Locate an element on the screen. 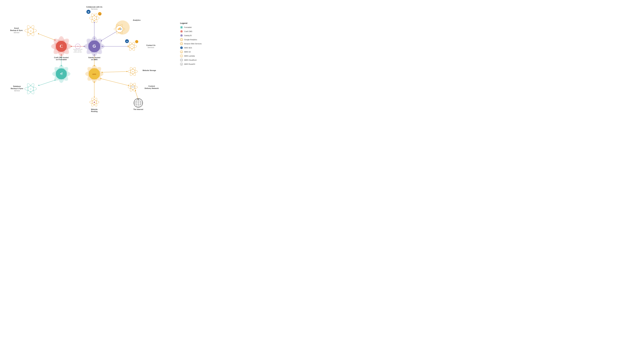 The width and height of the screenshot is (644, 362). website-routing-node: ⊕ is located at coordinates (94, 102).